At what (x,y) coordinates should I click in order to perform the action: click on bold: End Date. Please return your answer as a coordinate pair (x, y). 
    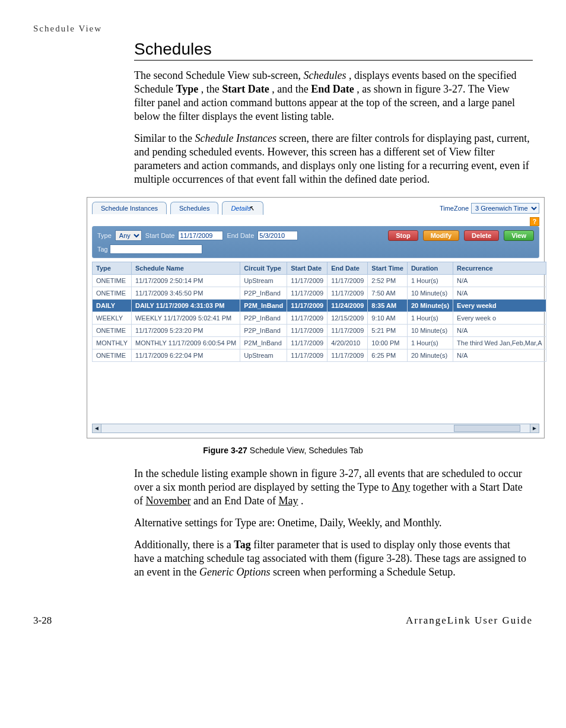
    Looking at the image, I should click on (332, 89).